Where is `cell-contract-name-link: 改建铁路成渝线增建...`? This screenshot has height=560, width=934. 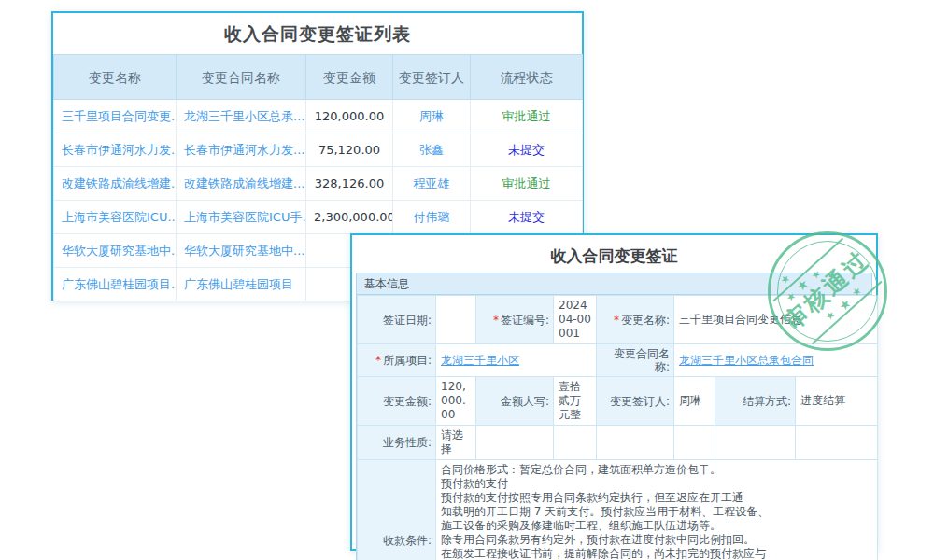
cell-contract-name-link: 改建铁路成渝线增建... is located at coordinates (241, 184).